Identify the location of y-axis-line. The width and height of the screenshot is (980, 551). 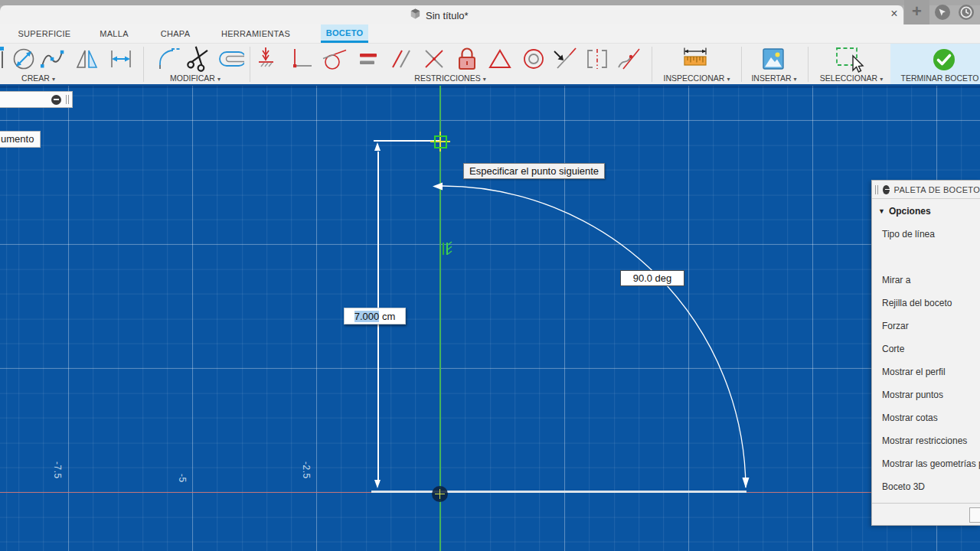
(440, 318).